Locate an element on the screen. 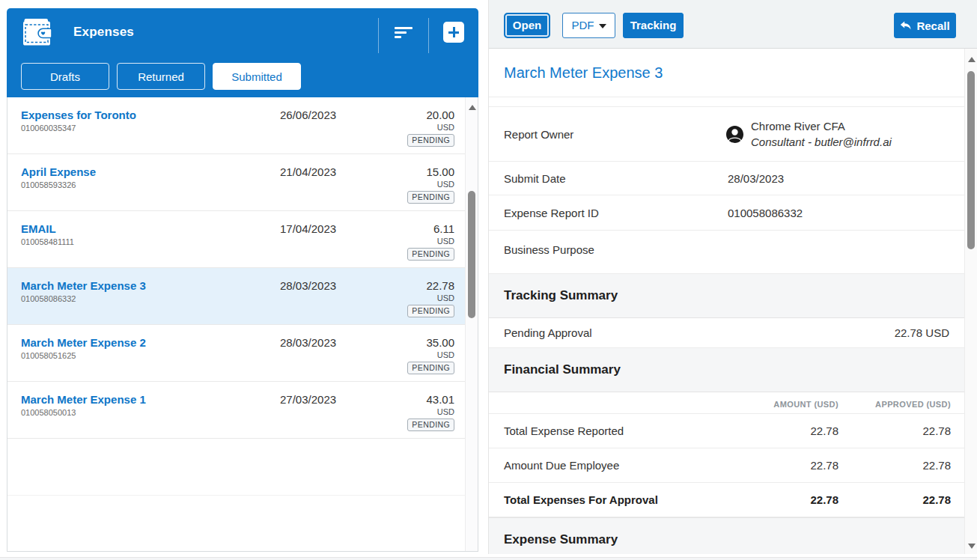 The image size is (977, 560). submit-date-label: Submit Date is located at coordinates (535, 178).